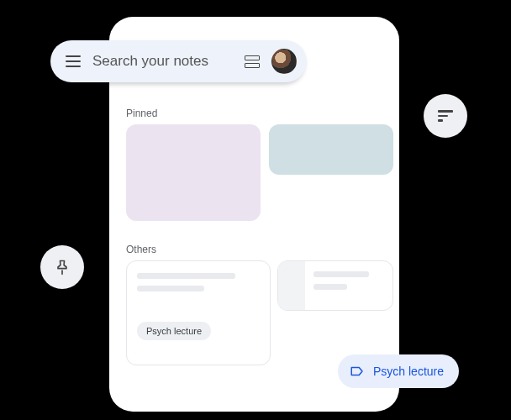 Image resolution: width=511 pixels, height=420 pixels. What do you see at coordinates (292, 286) in the screenshot?
I see `note-thumbnail` at bounding box center [292, 286].